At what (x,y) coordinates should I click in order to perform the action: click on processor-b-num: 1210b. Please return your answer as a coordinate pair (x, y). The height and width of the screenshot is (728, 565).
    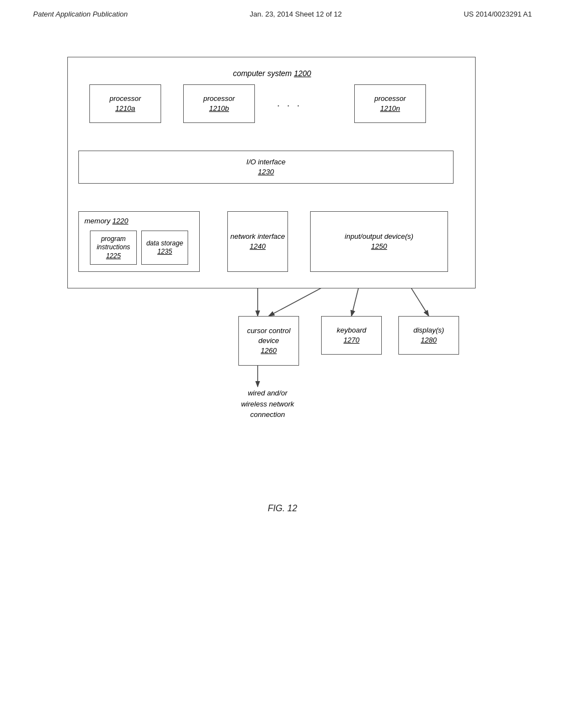
    Looking at the image, I should click on (219, 109).